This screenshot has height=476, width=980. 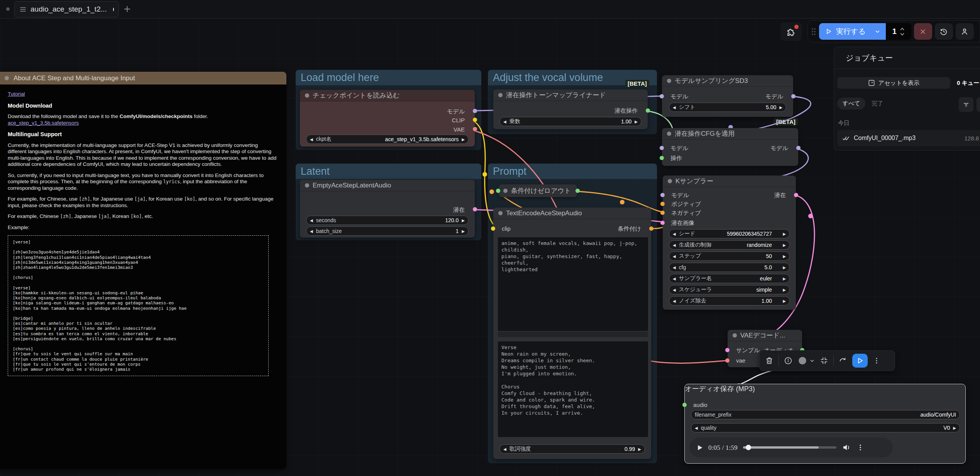 I want to click on output-socket-clip, so click(x=475, y=120).